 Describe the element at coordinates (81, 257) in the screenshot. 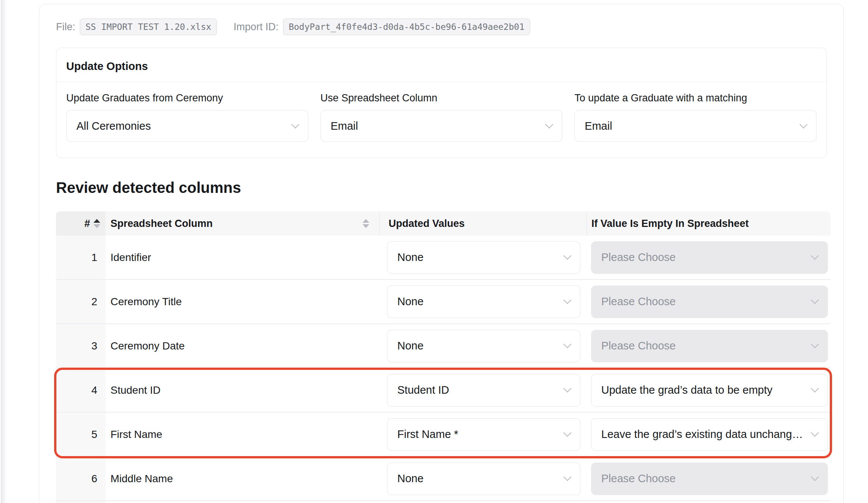

I see `row-number: 1` at that location.